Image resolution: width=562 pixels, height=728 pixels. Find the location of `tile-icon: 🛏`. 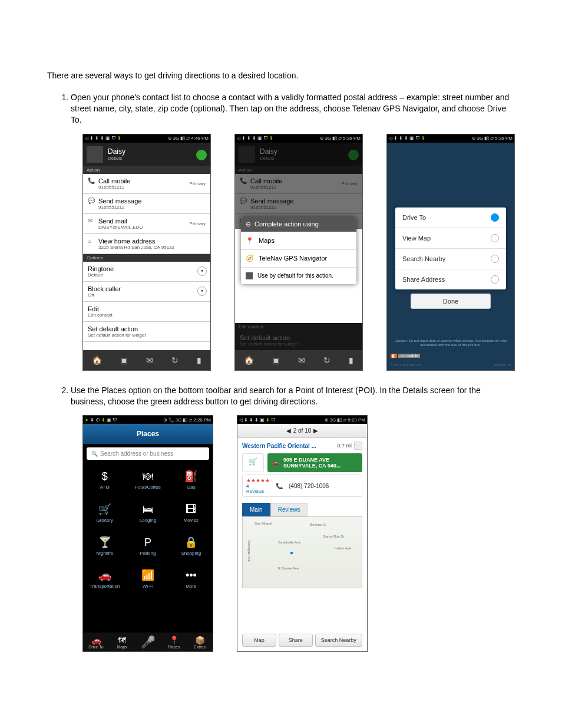

tile-icon: 🛏 is located at coordinates (148, 509).